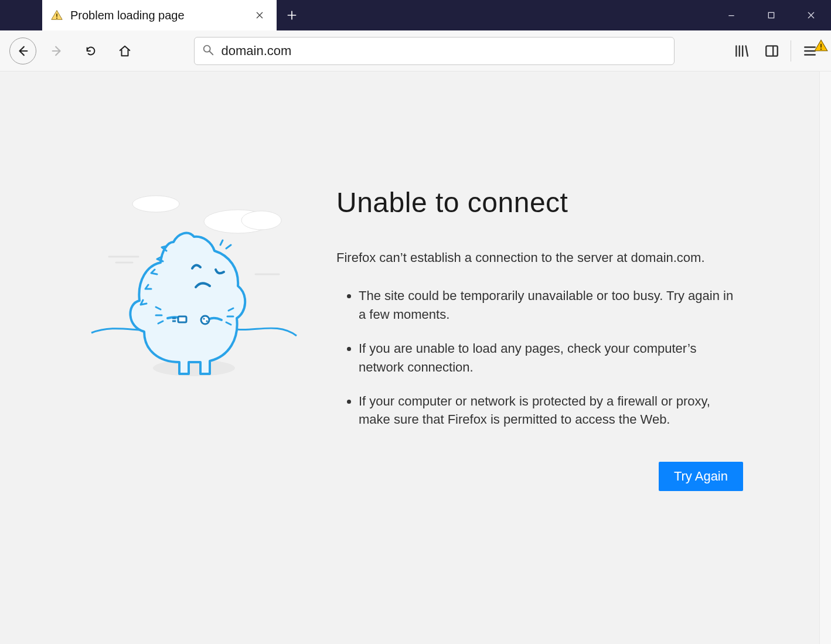 The image size is (831, 644). What do you see at coordinates (540, 258) in the screenshot?
I see `error-subtitle: Firefox can’t establish a connection to …` at bounding box center [540, 258].